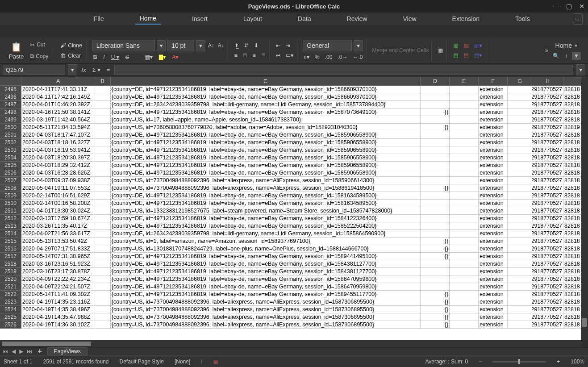 This screenshot has width=588, height=367. What do you see at coordinates (291, 104) in the screenshot?
I see `table-row: 24972020-04-01T10:46:20.392Z{country=DE,…` at bounding box center [291, 104].